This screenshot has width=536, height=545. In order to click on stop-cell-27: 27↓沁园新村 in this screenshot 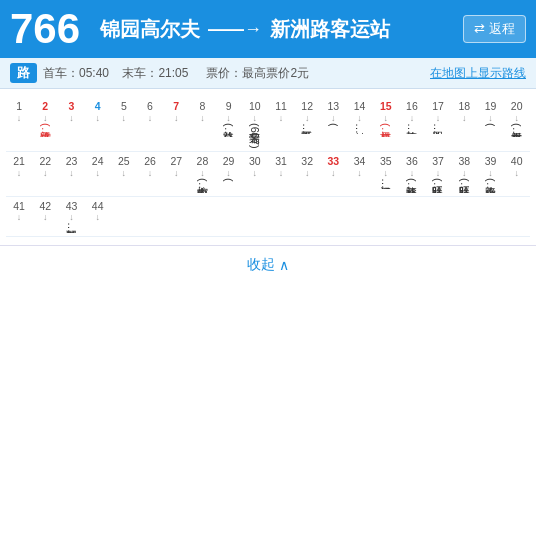, I will do `click(176, 174)`.